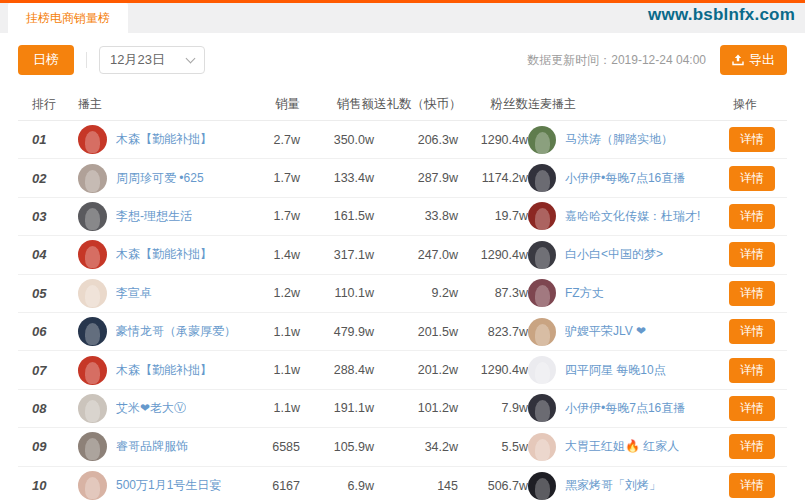 This screenshot has height=500, width=805. I want to click on cohost-name-link: 白小白<中国的梦>, so click(614, 254).